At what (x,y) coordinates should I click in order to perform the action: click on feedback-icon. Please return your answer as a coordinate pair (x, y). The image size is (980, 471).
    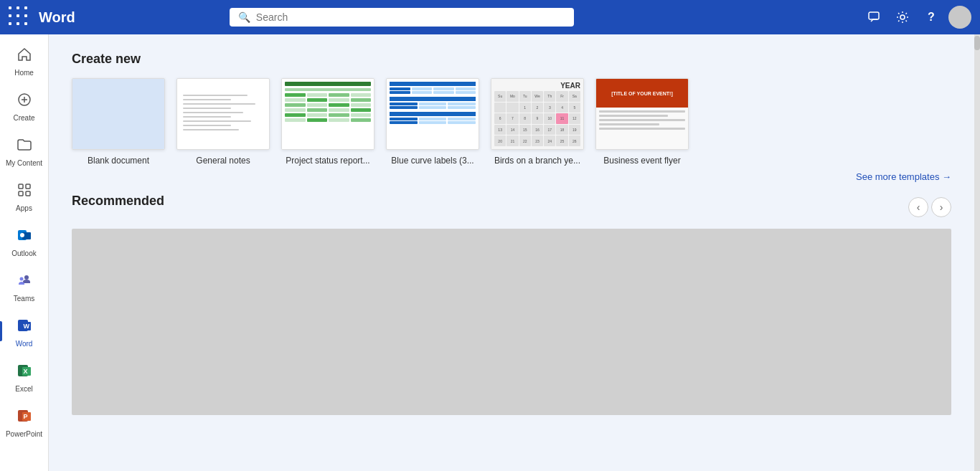
    Looking at the image, I should click on (874, 17).